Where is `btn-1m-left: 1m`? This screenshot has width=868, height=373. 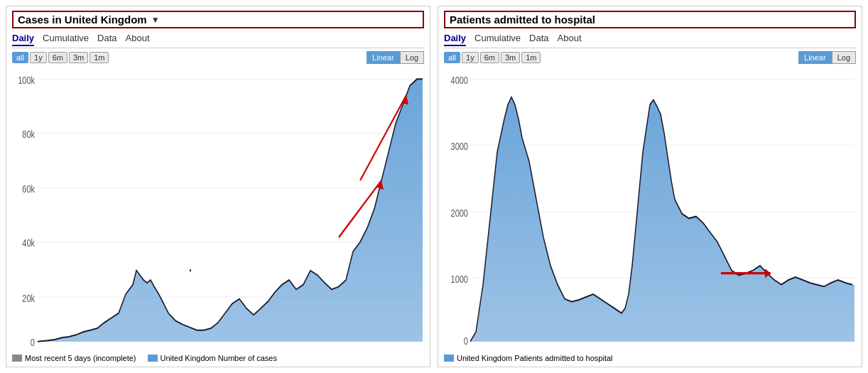
btn-1m-left: 1m is located at coordinates (99, 58).